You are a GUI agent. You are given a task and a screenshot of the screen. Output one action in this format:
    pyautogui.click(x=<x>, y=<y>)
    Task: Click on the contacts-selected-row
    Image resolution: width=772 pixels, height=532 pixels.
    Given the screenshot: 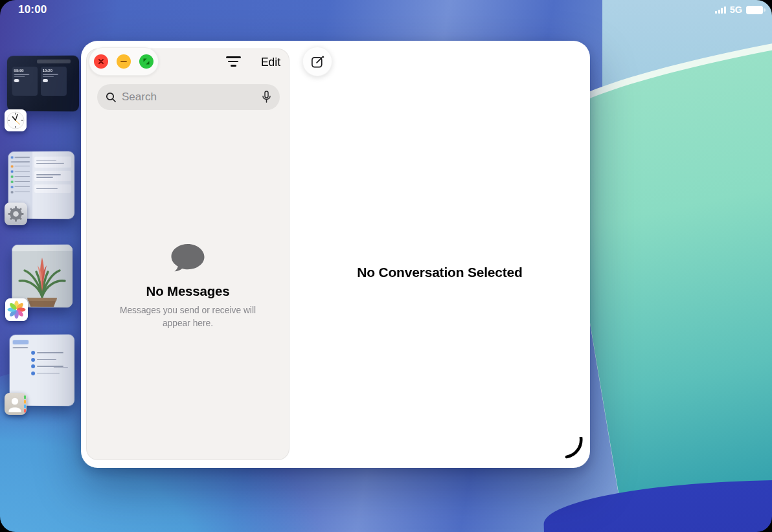 What is the action you would take?
    pyautogui.click(x=21, y=342)
    